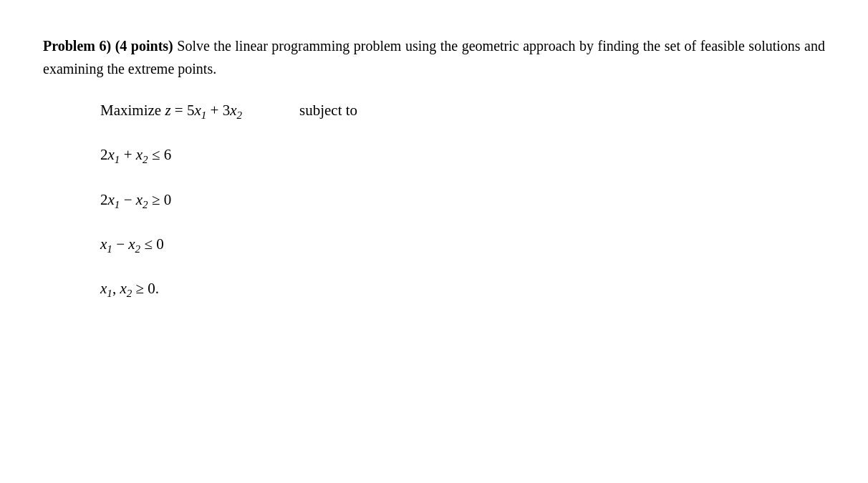  Describe the element at coordinates (463, 245) in the screenshot. I see `constraint-3: x1 − x2 ≤ 0` at that location.